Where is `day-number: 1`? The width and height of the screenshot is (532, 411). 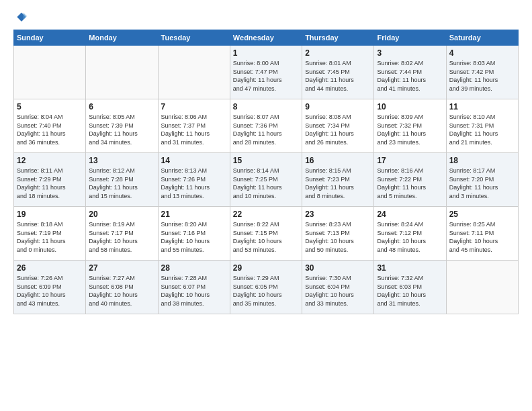
day-number: 1 is located at coordinates (266, 53).